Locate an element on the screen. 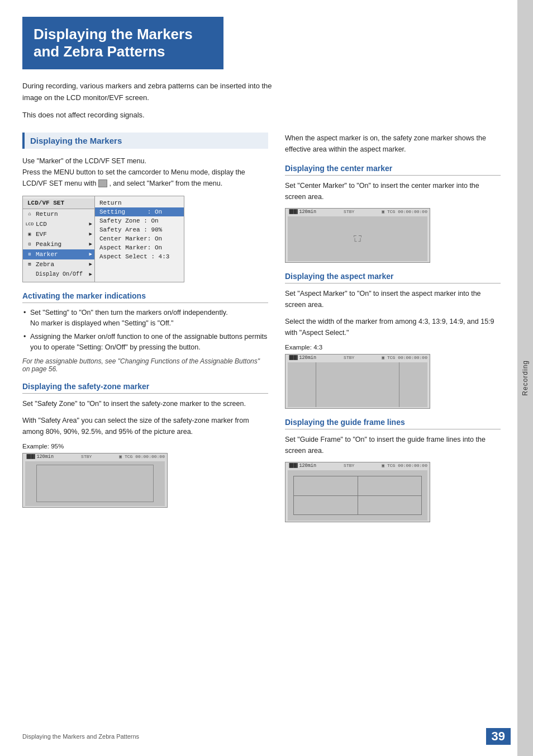 This screenshot has width=533, height=756. menu-item-zebra: ⊠ Zebra ▶ is located at coordinates (59, 264).